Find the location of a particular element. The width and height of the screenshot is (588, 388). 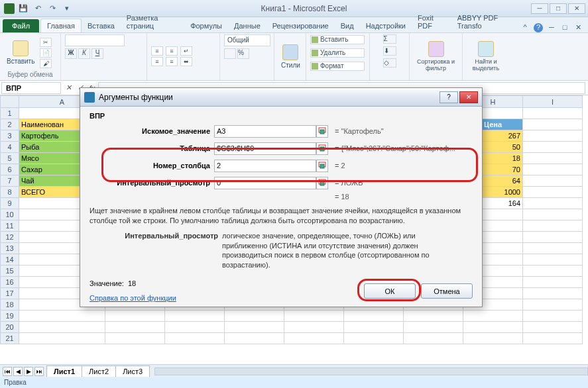

align-left-icon: ≡ is located at coordinates (172, 51).